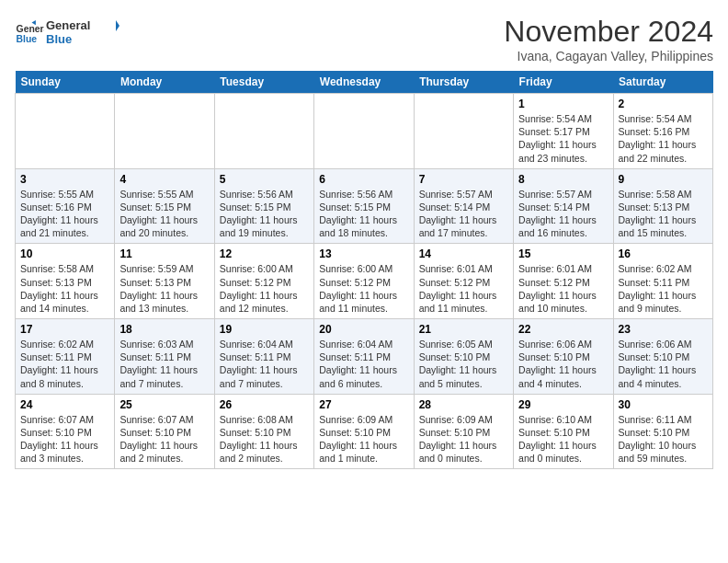 The width and height of the screenshot is (728, 563). I want to click on calendar-cell: 23Sunrise: 6:06 AMSunset: 5:10 PMDayligh…, so click(663, 357).